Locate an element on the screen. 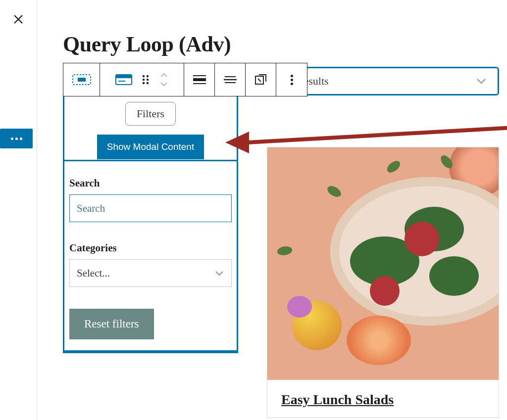 The height and width of the screenshot is (420, 507). close-icon is located at coordinates (18, 19).